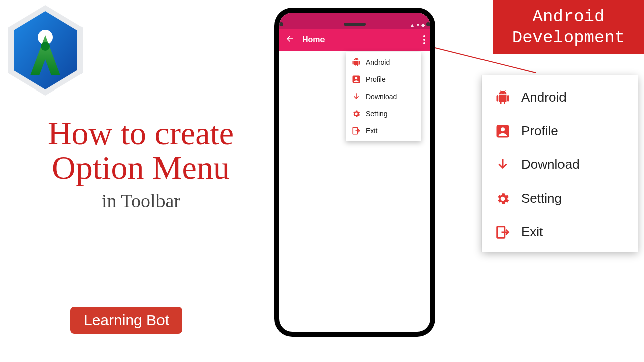 Image resolution: width=644 pixels, height=362 pixels. What do you see at coordinates (424, 40) in the screenshot?
I see `overflow-menu-icon` at bounding box center [424, 40].